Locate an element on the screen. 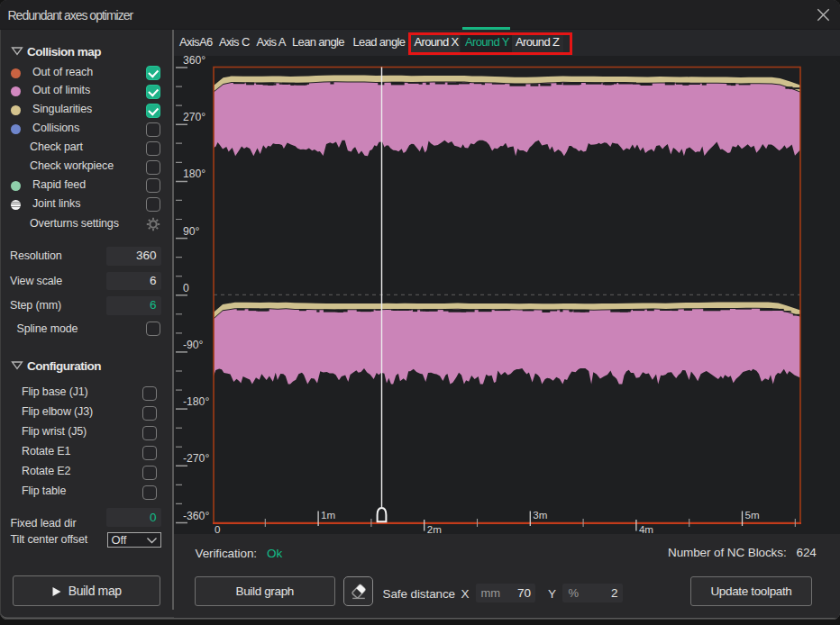 The image size is (840, 625). svg-text: 5m is located at coordinates (753, 515).